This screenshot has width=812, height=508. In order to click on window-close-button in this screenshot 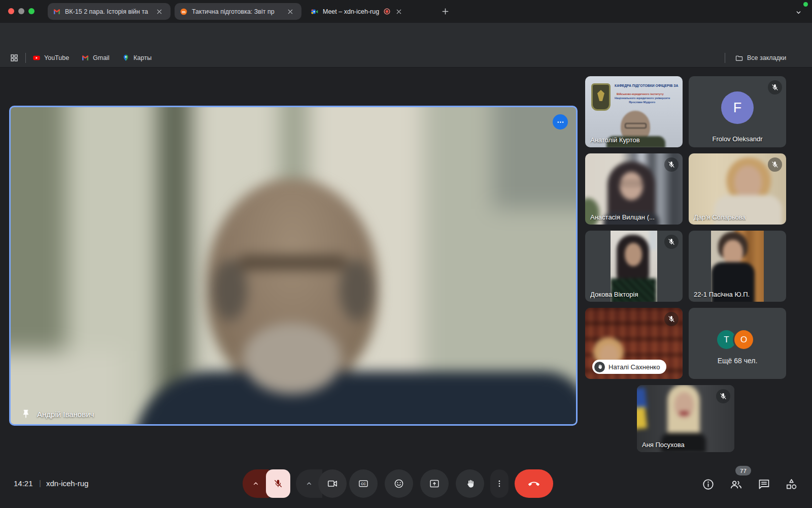, I will do `click(11, 11)`.